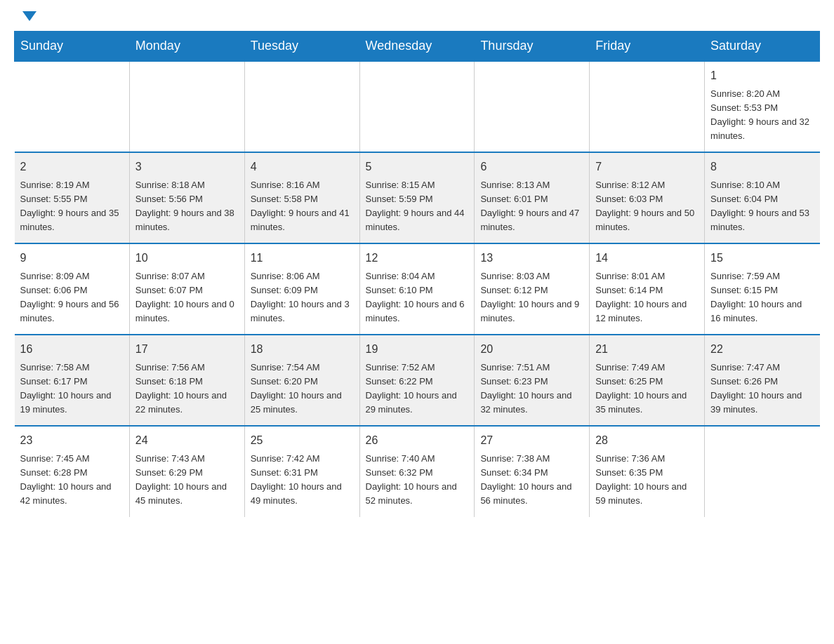 Image resolution: width=834 pixels, height=644 pixels. I want to click on calendar-cell: 25Sunrise: 7:42 AMSunset: 6:31 PMDayligh…, so click(302, 471).